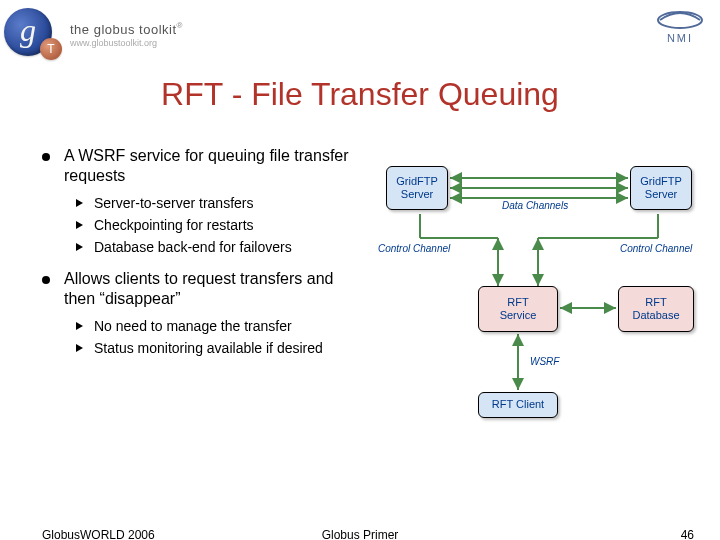  What do you see at coordinates (206, 166) in the screenshot?
I see `bullet-1-text: A WSRF service for queuing file transfer…` at bounding box center [206, 166].